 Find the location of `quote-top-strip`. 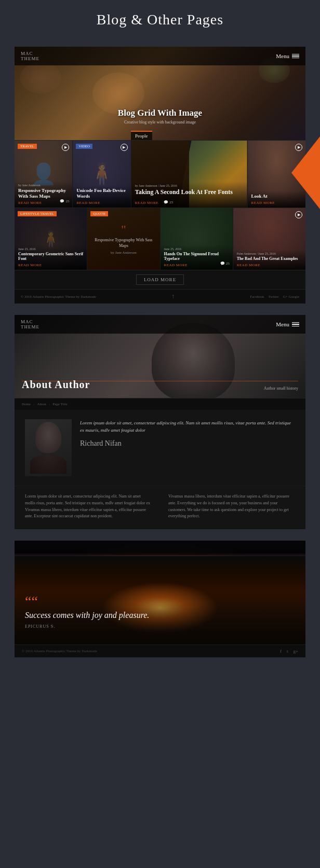

quote-top-strip is located at coordinates (160, 548).